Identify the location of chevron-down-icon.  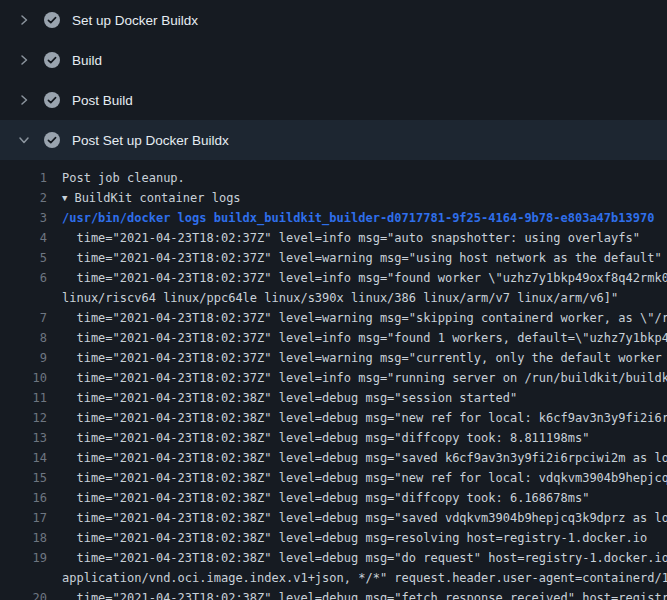
(24, 140).